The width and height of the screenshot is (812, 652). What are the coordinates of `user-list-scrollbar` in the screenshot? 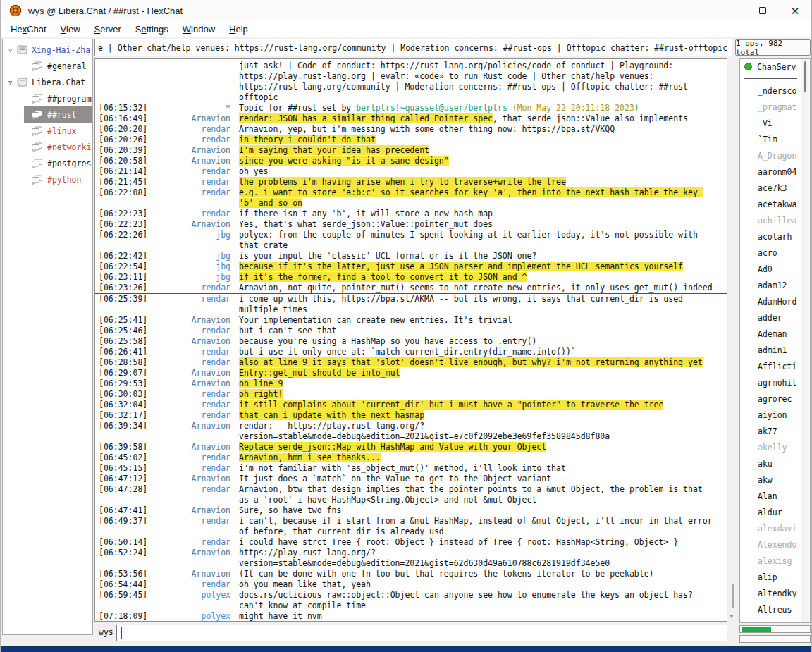 It's located at (805, 340).